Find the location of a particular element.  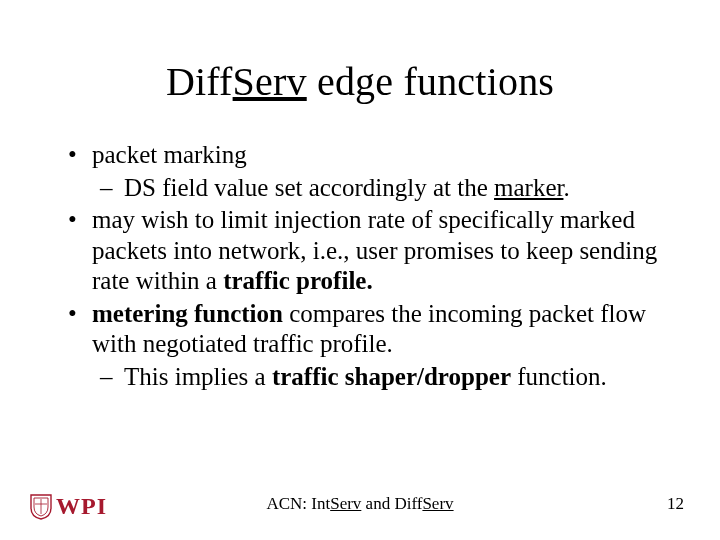

title-abbrev: Serv is located at coordinates (270, 82).